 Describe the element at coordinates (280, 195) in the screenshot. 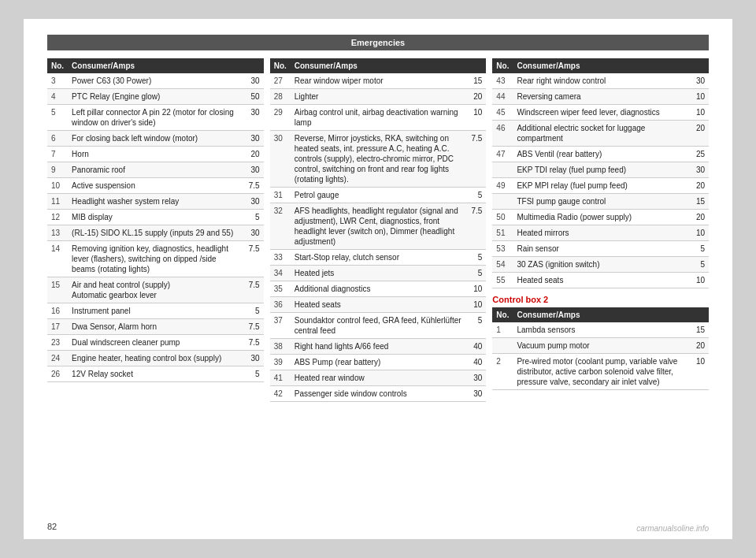

I see `row-no: 31` at that location.